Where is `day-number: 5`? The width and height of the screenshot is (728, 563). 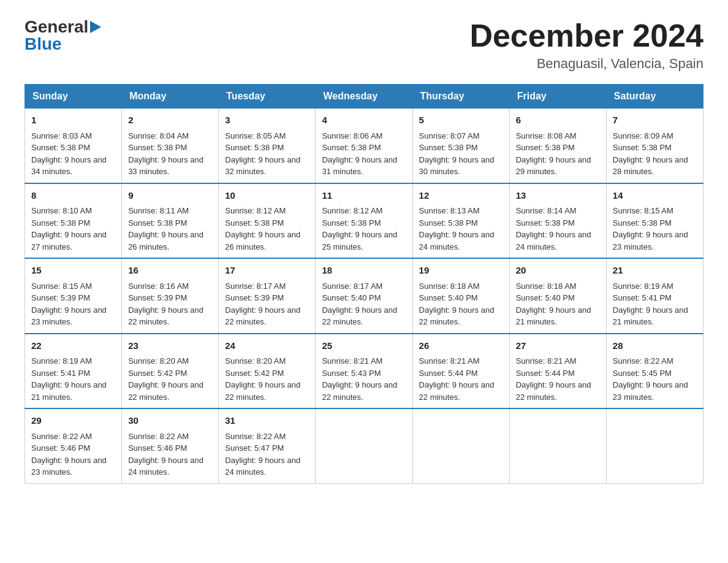
day-number: 5 is located at coordinates (461, 120).